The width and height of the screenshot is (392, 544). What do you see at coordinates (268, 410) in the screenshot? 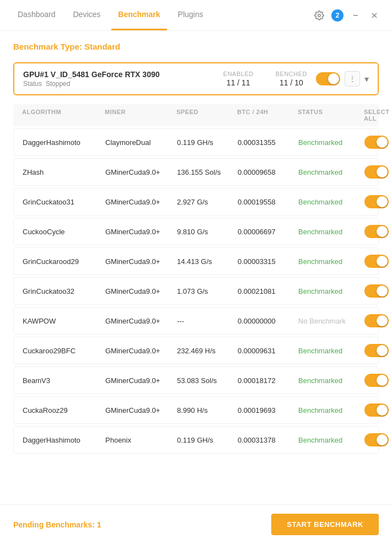
I see `algo-btc: 0.00019693` at bounding box center [268, 410].